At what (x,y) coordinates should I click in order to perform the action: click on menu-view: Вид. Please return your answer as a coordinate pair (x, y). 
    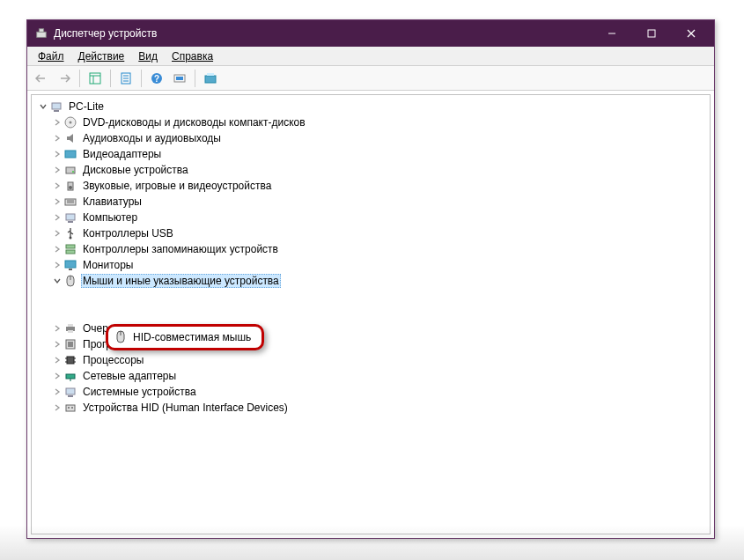
    Looking at the image, I should click on (148, 56).